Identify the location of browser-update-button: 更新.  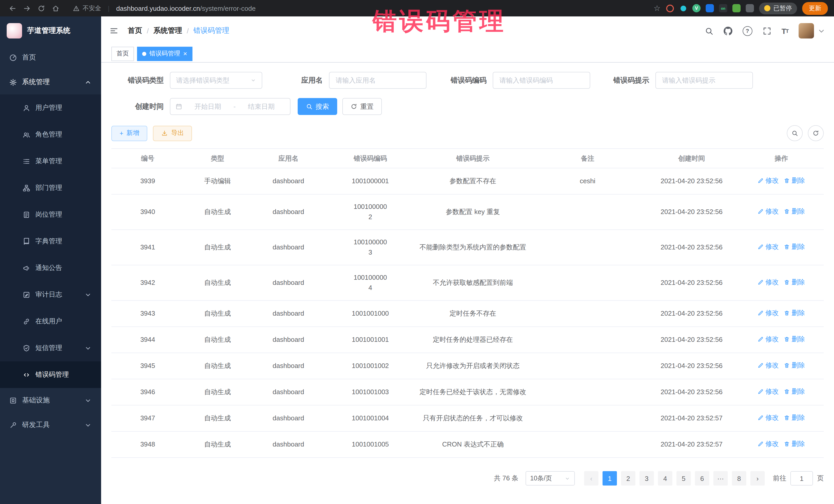
(815, 8).